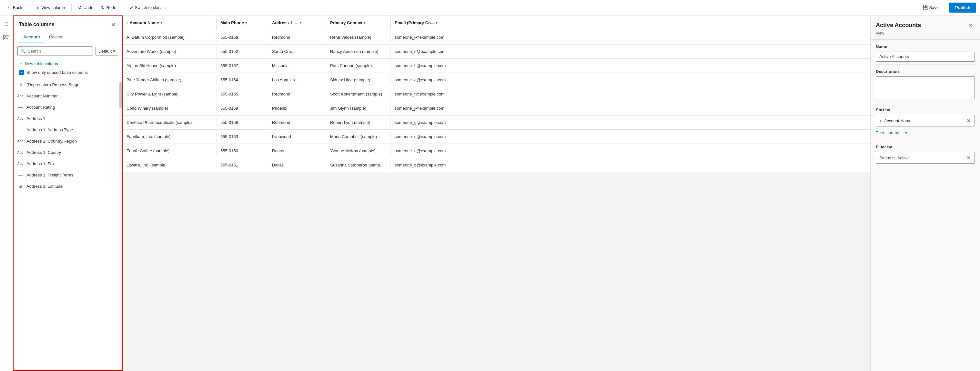 The height and width of the screenshot is (371, 980). I want to click on table-row: Fourth Coffee (sample) 555-0150 Renton Y…, so click(496, 151).